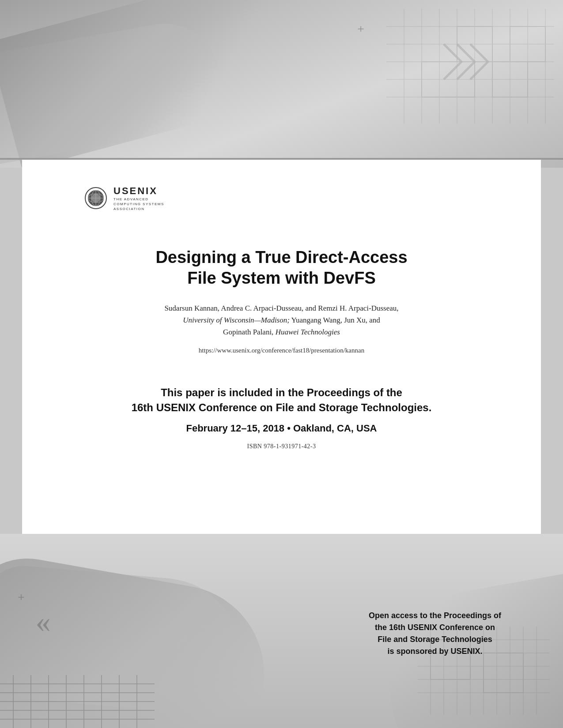 Image resolution: width=563 pixels, height=728 pixels. What do you see at coordinates (139, 191) in the screenshot?
I see `logo-name: USENIX` at bounding box center [139, 191].